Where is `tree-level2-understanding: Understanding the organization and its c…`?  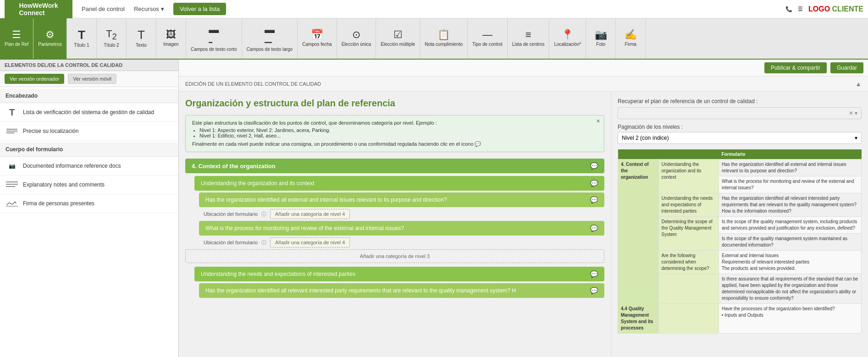
tree-level2-understanding: Understanding the organization and its c… is located at coordinates (399, 183).